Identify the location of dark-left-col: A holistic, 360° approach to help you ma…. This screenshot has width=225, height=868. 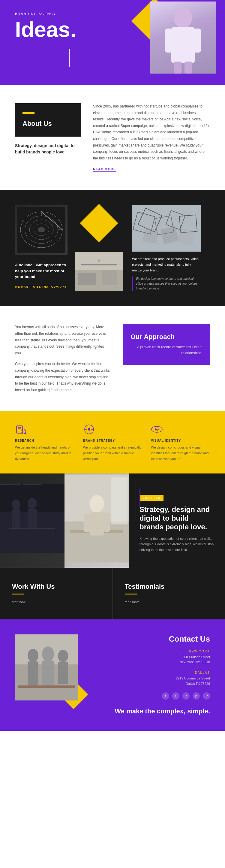
(42, 248).